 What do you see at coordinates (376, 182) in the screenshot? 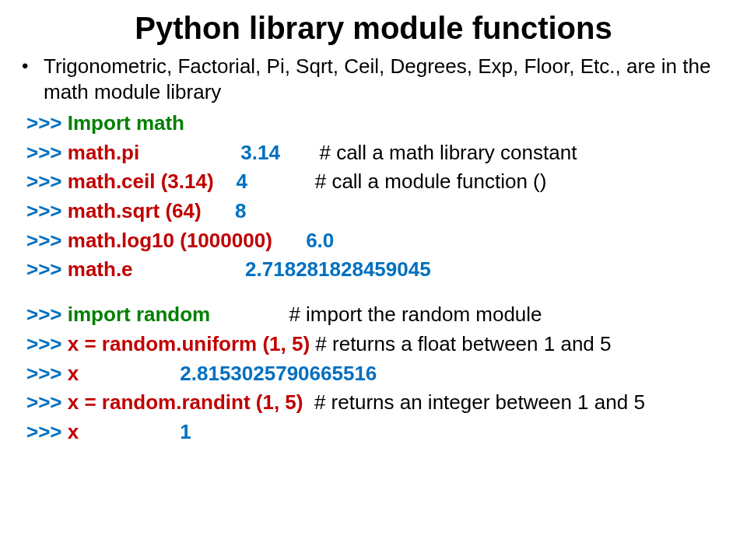
I see `code-line: >>> math.ceil (3.14) 4 # call a module f…` at bounding box center [376, 182].